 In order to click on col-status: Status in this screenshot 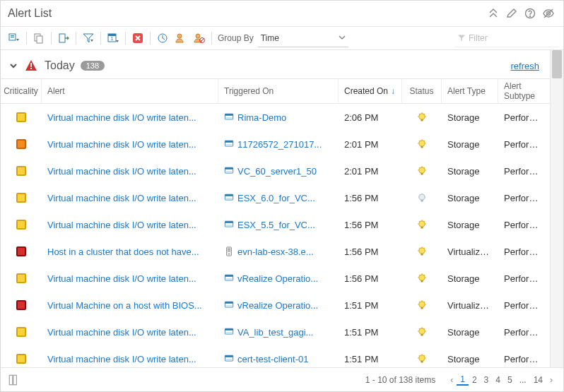, I will do `click(422, 91)`.